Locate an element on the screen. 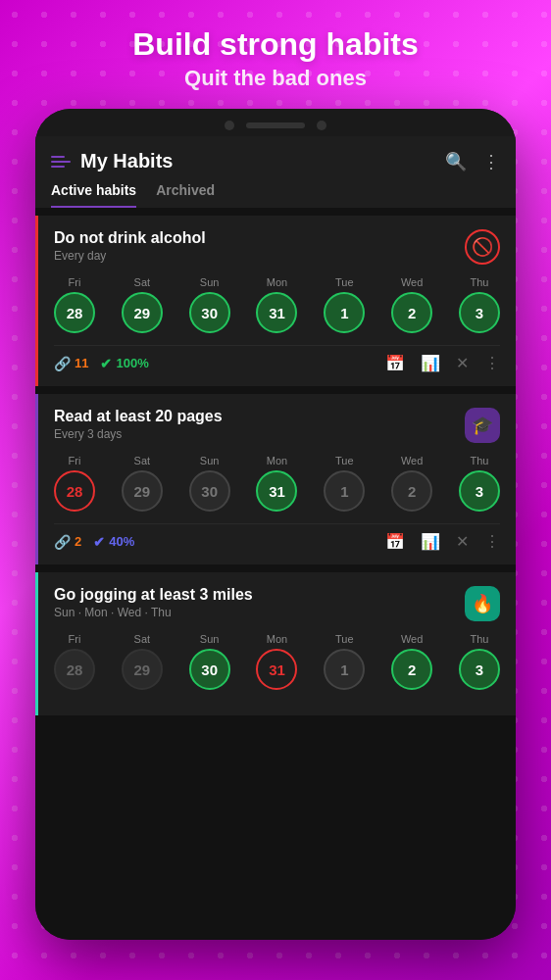  more-action-1: ⋮ is located at coordinates (492, 363).